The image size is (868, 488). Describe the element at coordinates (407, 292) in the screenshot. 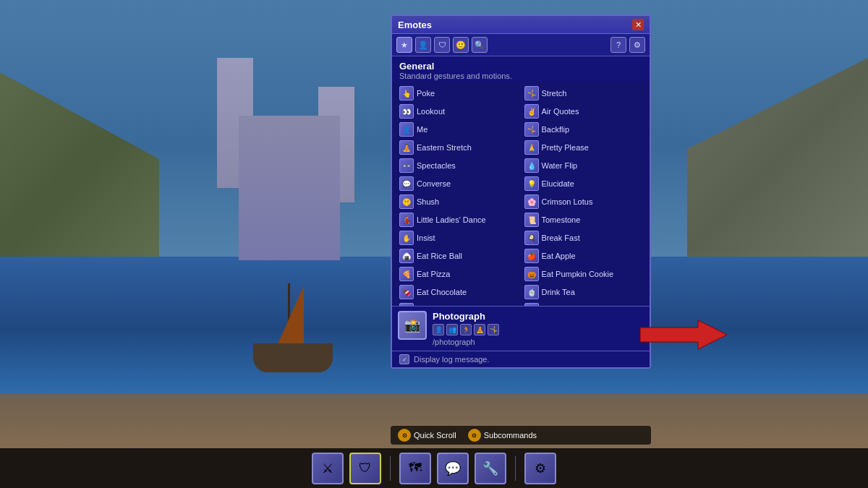

I see `emote-icon: 🍫` at that location.